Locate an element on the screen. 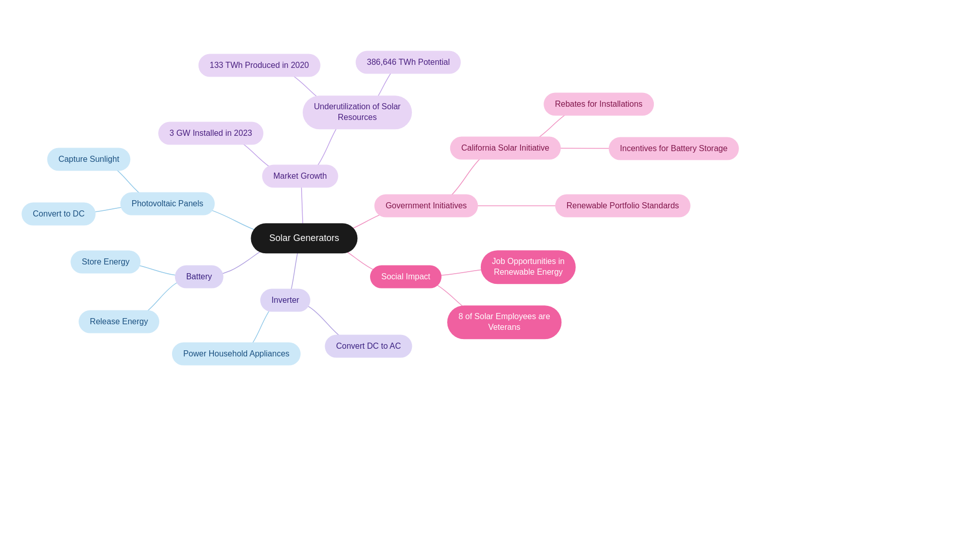  node-california-solar: California Solar Initiative is located at coordinates (505, 148).